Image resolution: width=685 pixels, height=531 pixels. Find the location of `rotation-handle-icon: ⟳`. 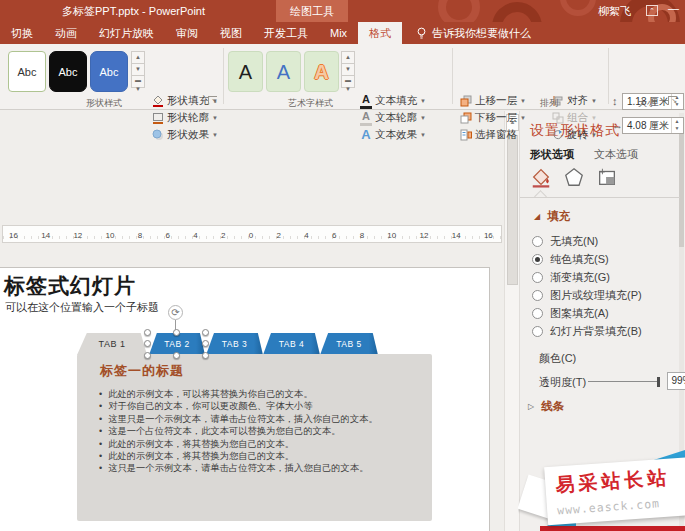

rotation-handle-icon: ⟳ is located at coordinates (176, 312).